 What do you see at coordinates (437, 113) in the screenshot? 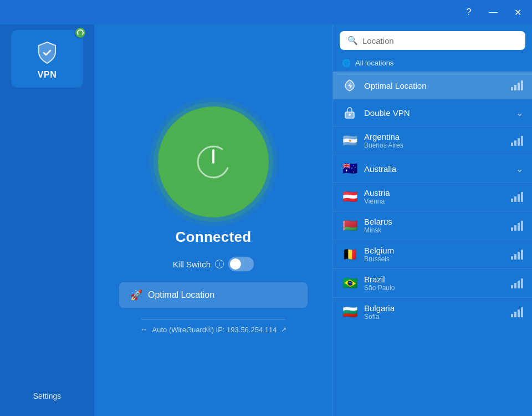
I see `location-name: Double VPN` at bounding box center [437, 113].